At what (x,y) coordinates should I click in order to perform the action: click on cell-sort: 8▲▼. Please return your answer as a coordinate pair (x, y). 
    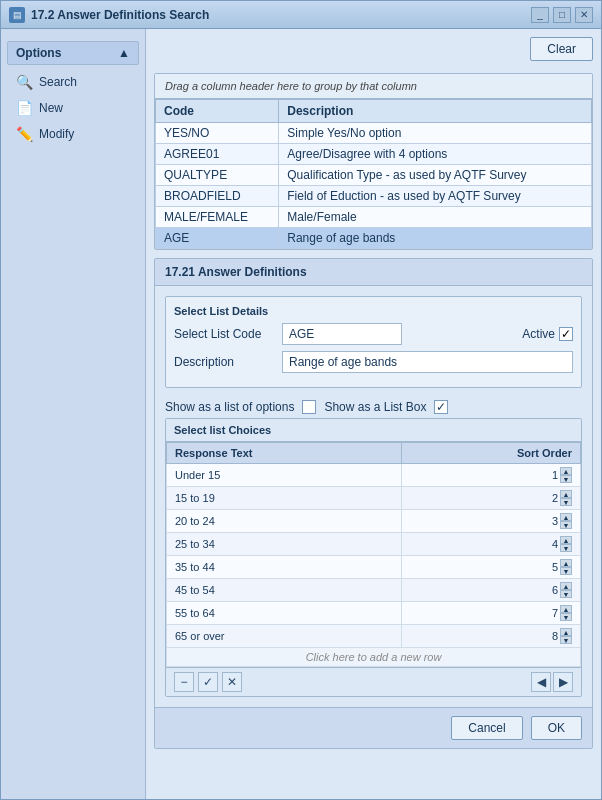
    Looking at the image, I should click on (490, 636).